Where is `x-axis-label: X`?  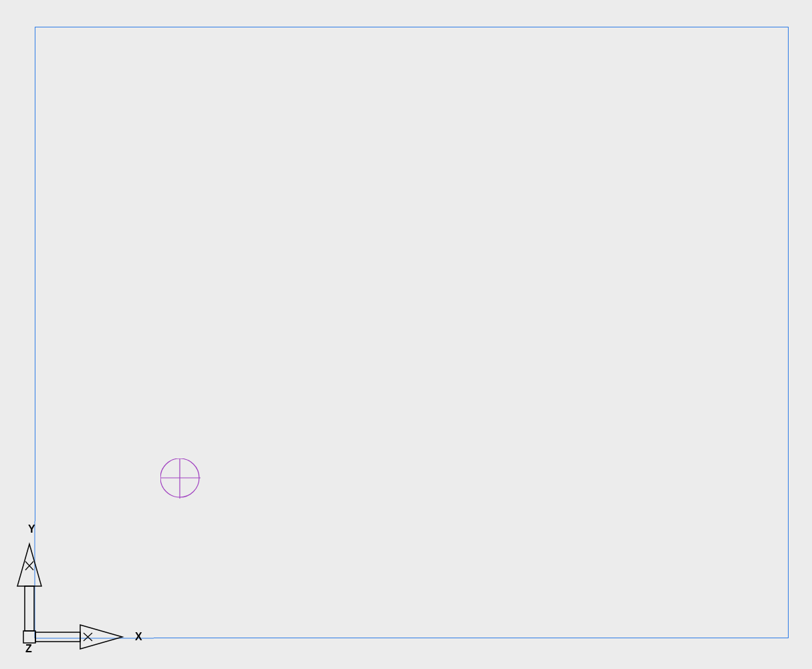 x-axis-label: X is located at coordinates (139, 637).